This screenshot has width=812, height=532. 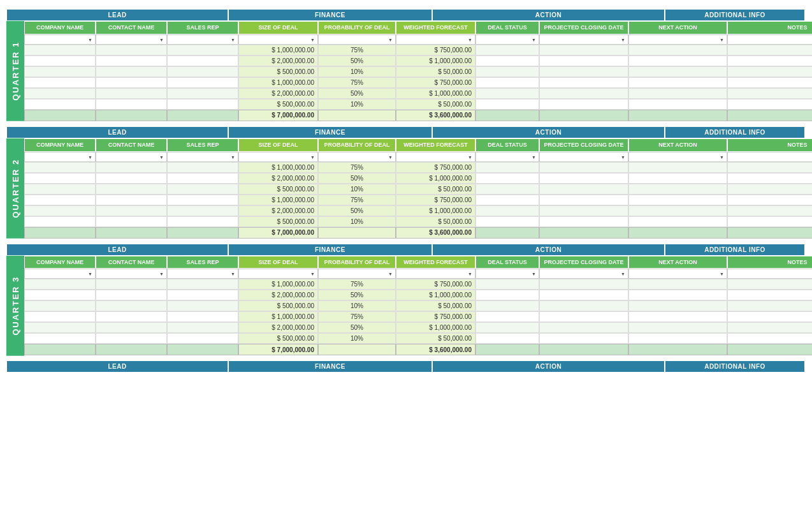 I want to click on prob-cell-3-q2: 75%, so click(x=357, y=200).